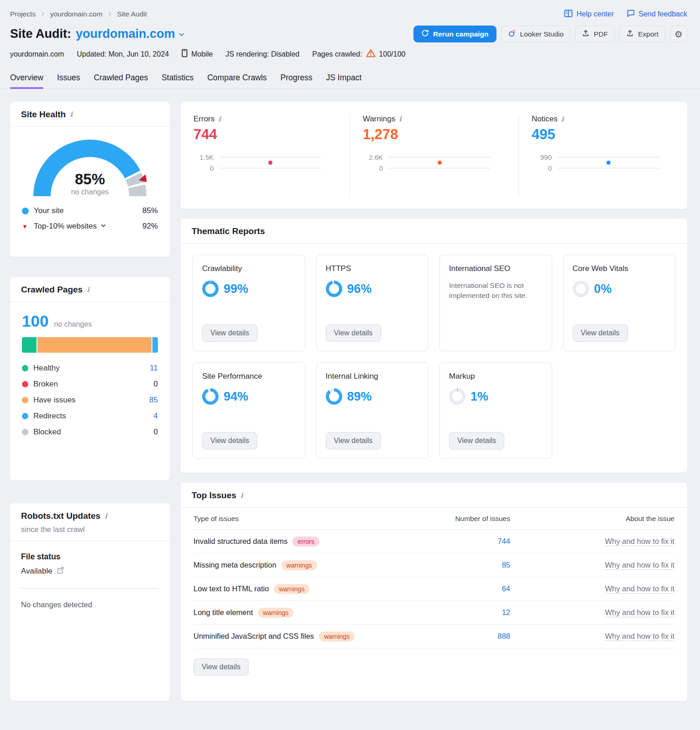 This screenshot has height=730, width=700. I want to click on settings-button: ⚙, so click(679, 34).